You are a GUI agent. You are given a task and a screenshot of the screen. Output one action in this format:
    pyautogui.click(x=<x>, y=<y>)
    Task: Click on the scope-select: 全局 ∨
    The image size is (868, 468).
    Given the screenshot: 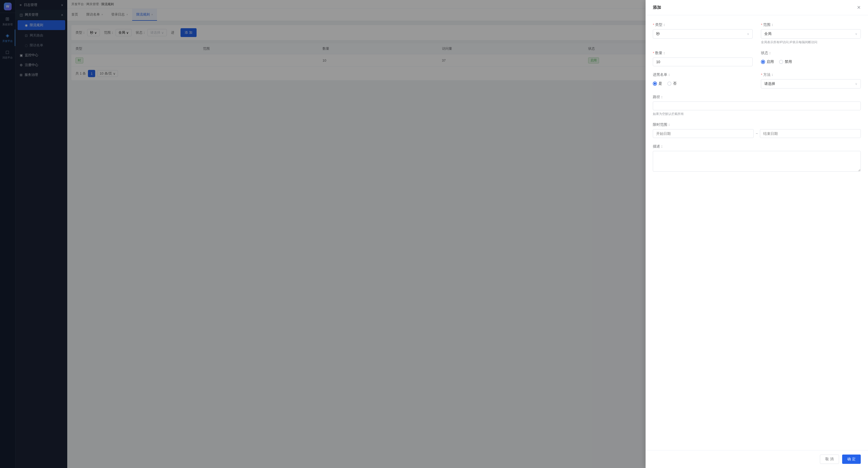 What is the action you would take?
    pyautogui.click(x=811, y=34)
    